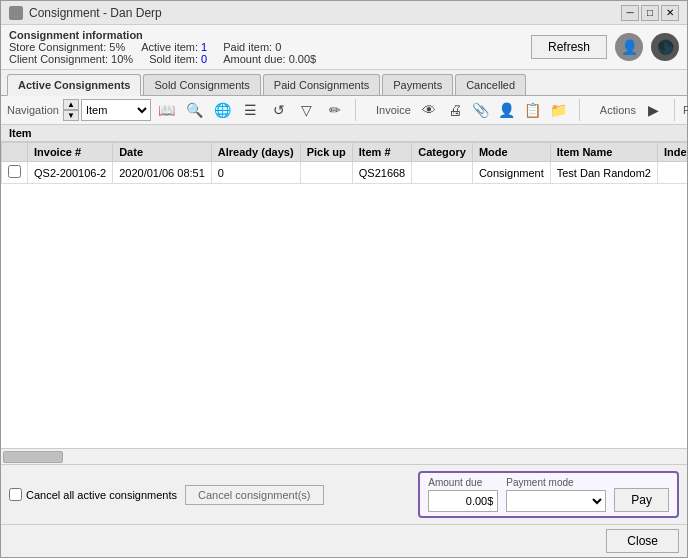 The height and width of the screenshot is (558, 688). Describe the element at coordinates (335, 110) in the screenshot. I see `edit-icon-btn: ✏` at that location.